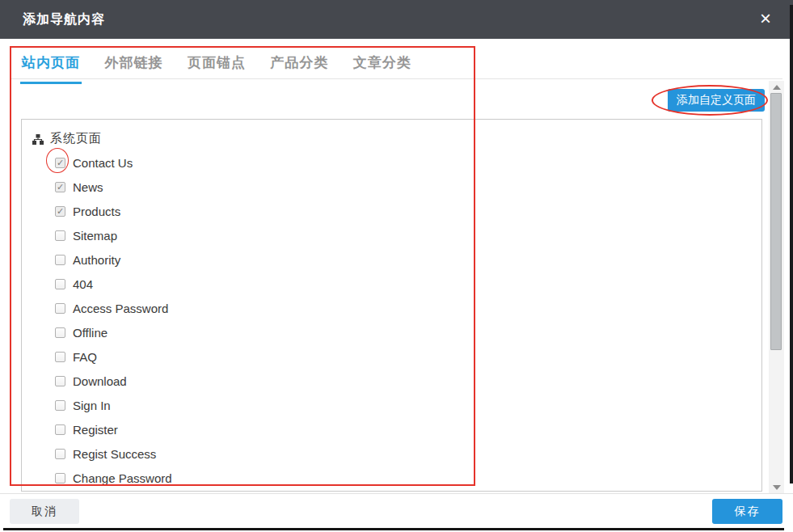 The image size is (793, 532). Describe the element at coordinates (396, 493) in the screenshot. I see `footer-divider` at that location.